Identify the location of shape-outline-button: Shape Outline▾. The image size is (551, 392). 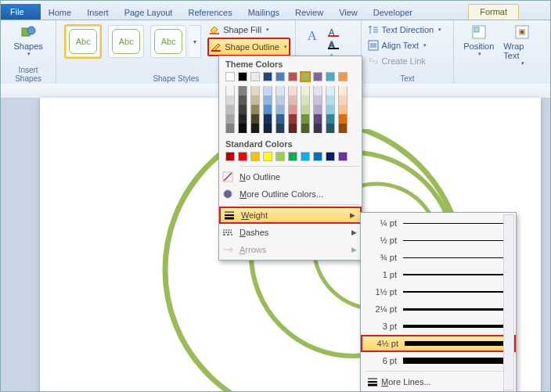
(249, 47).